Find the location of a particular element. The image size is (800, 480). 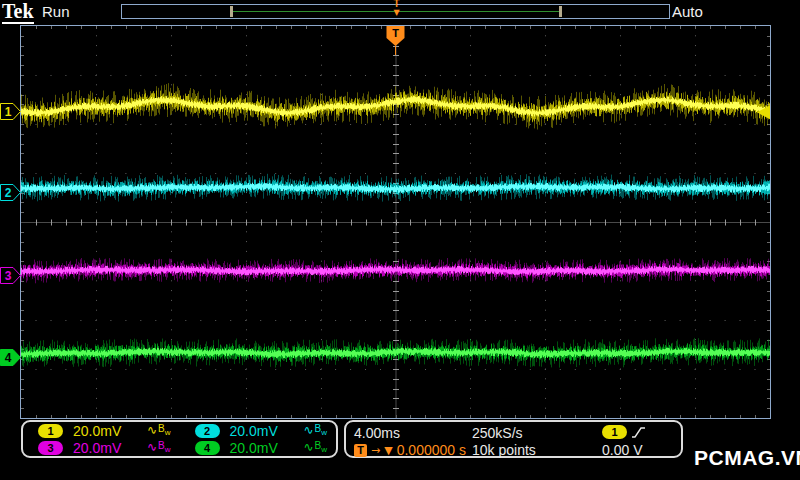

channel-4-badge: 4 is located at coordinates (208, 448).